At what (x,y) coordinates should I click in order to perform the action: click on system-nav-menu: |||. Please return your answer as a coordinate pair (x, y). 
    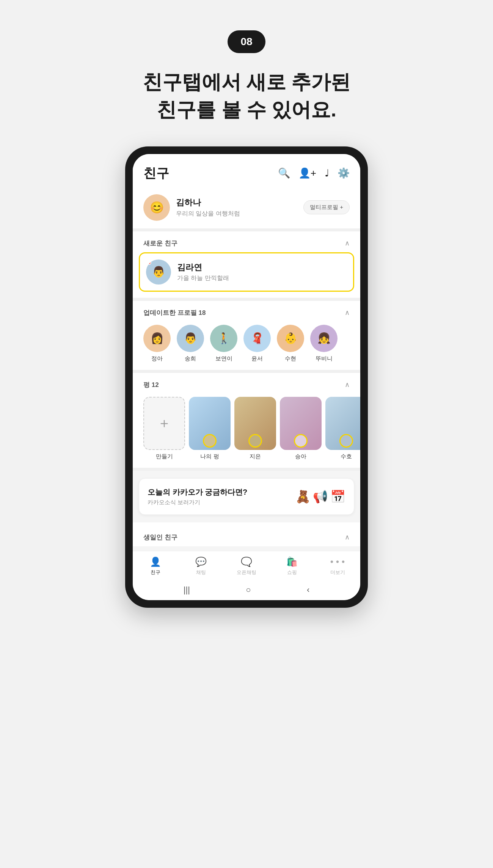
    Looking at the image, I should click on (187, 590).